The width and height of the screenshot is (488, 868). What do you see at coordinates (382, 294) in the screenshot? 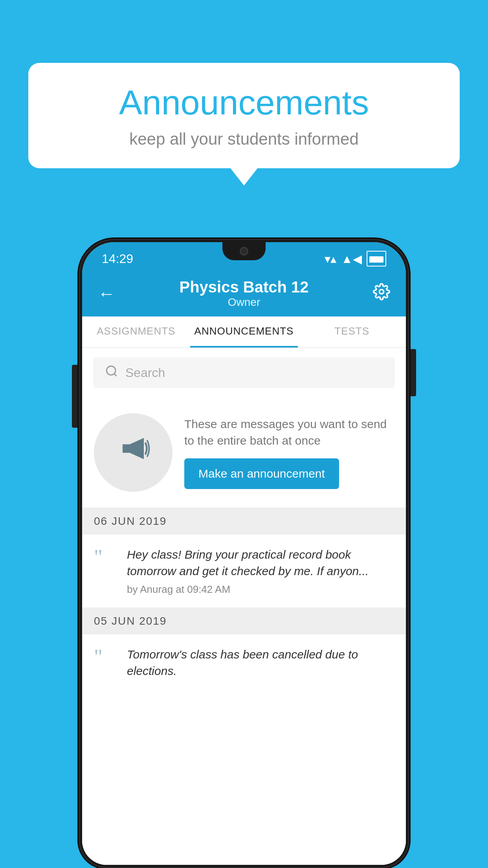
I see `settings-icon` at bounding box center [382, 294].